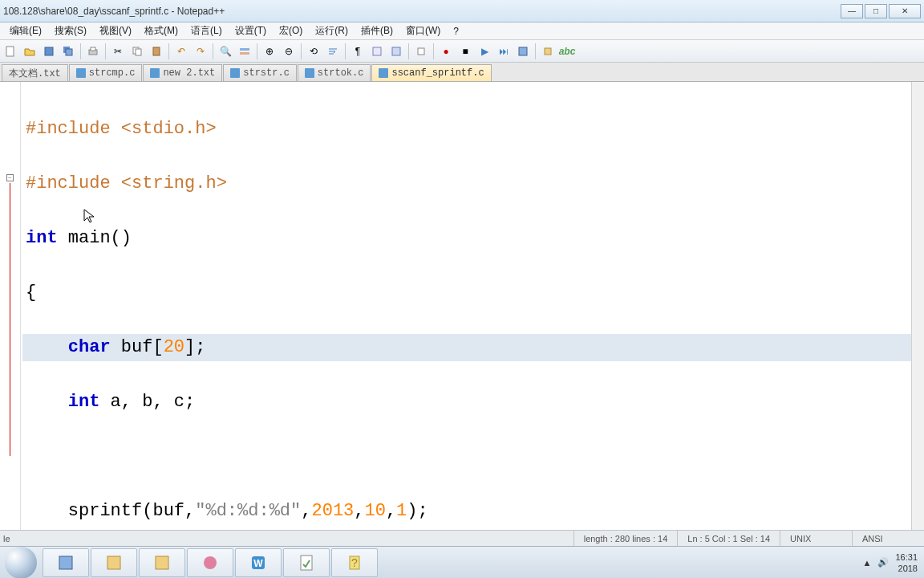 The height and width of the screenshot is (578, 924). Describe the element at coordinates (396, 51) in the screenshot. I see `guide-icon` at that location.